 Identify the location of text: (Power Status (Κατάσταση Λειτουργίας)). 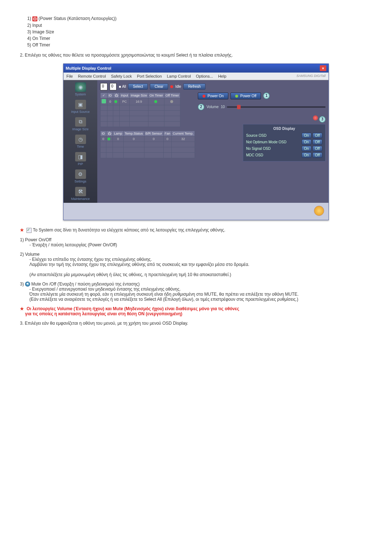
(78, 19).